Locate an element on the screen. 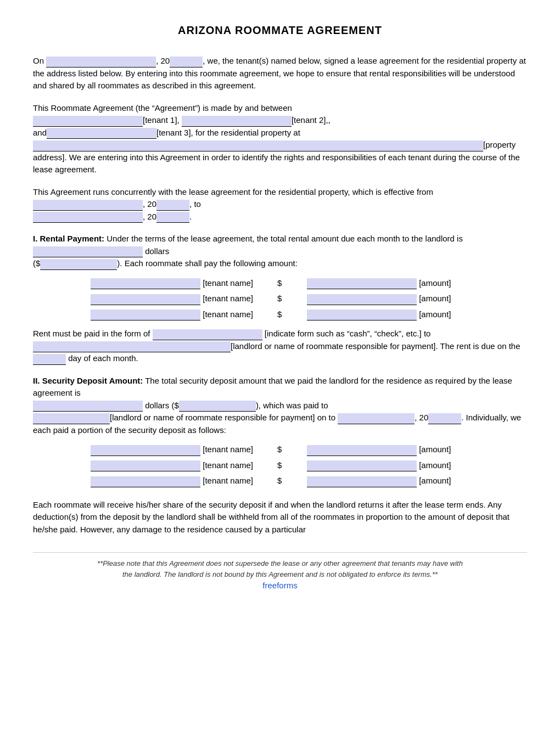 This screenshot has height=742, width=560. s1-amount-label1: [amount] is located at coordinates (435, 283).